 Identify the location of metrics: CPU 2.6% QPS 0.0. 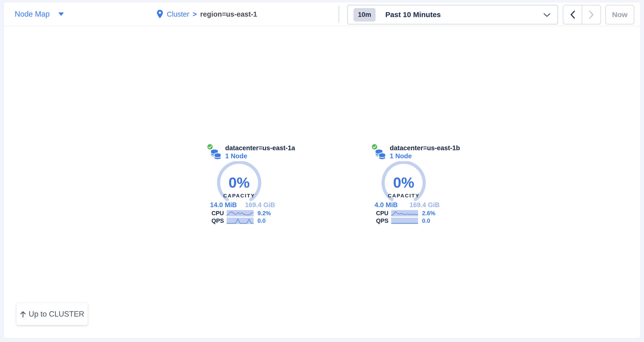
(406, 217).